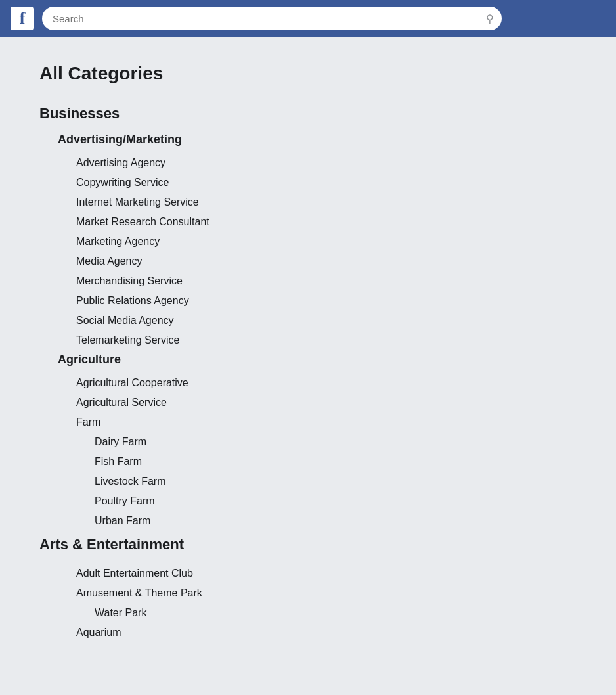 This screenshot has height=695, width=616. I want to click on search-icon: ⚲, so click(490, 18).